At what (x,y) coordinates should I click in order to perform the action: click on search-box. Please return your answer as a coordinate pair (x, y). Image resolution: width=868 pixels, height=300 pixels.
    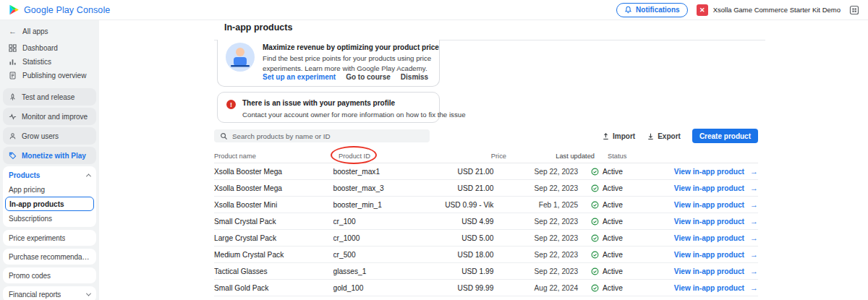
    Looking at the image, I should click on (322, 136).